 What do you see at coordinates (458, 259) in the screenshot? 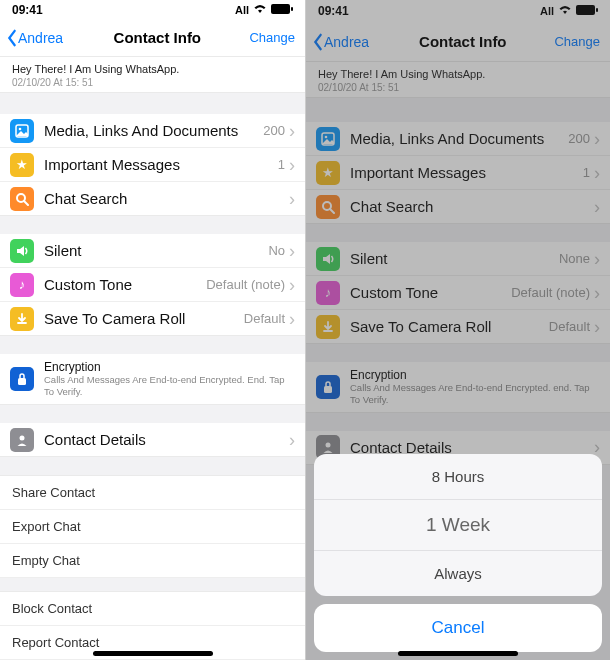
I see `silent-row: Silent None ›` at bounding box center [458, 259].